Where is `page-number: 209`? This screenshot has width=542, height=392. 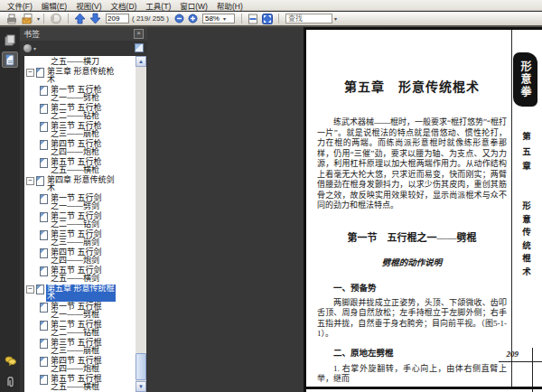 page-number: 209 is located at coordinates (513, 354).